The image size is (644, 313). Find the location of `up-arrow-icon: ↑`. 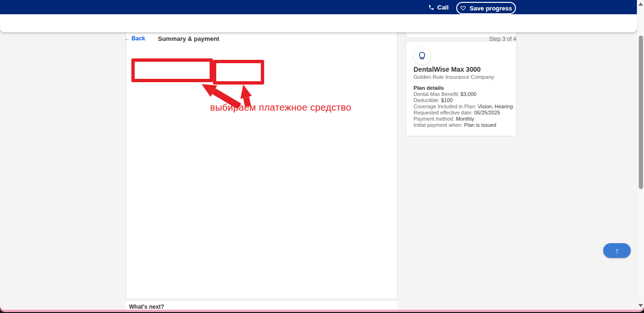

up-arrow-icon: ↑ is located at coordinates (617, 251).